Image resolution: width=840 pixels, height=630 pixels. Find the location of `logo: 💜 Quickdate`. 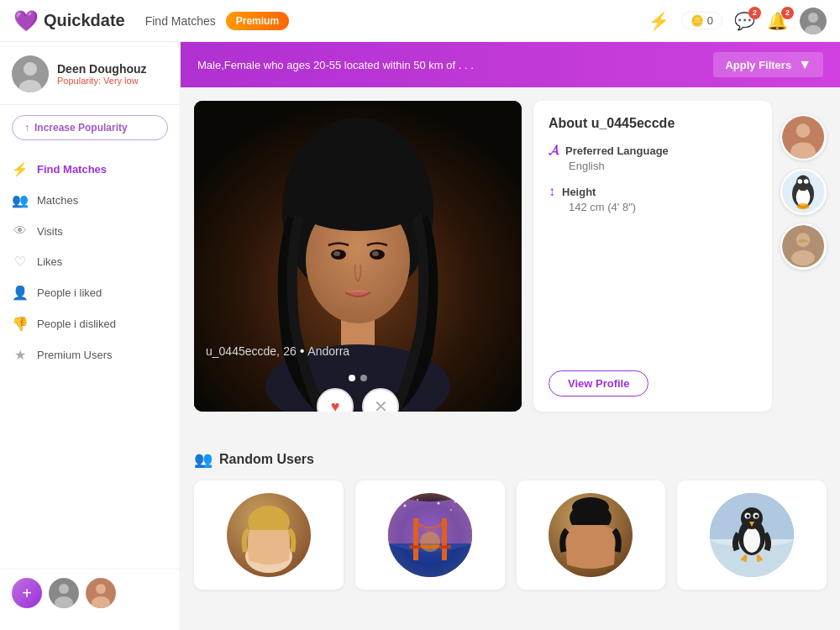

logo: 💜 Quickdate is located at coordinates (69, 21).